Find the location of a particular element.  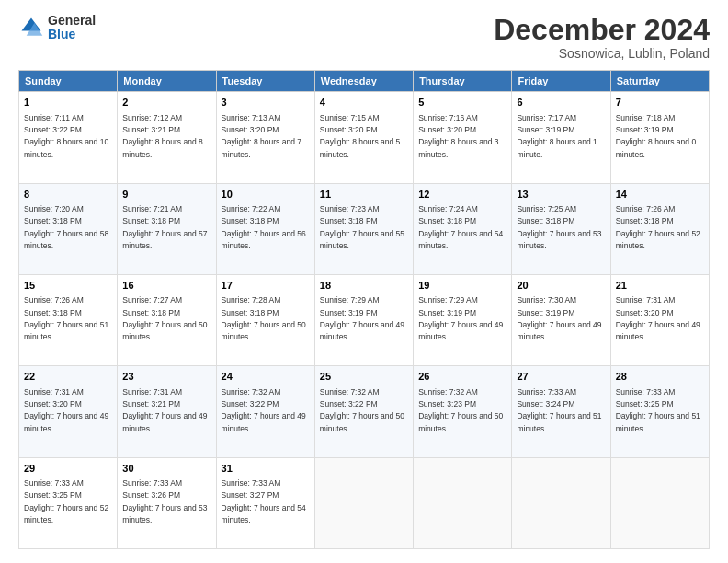

day-number: 6 is located at coordinates (561, 103).